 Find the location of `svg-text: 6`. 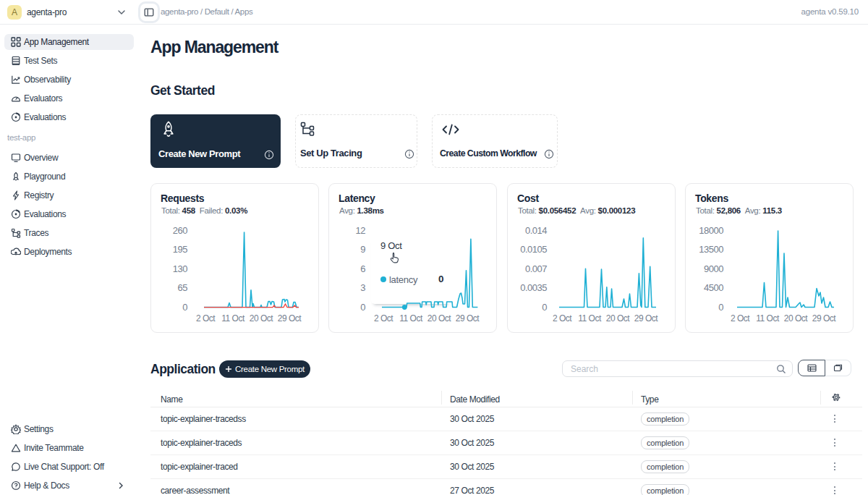

svg-text: 6 is located at coordinates (363, 269).